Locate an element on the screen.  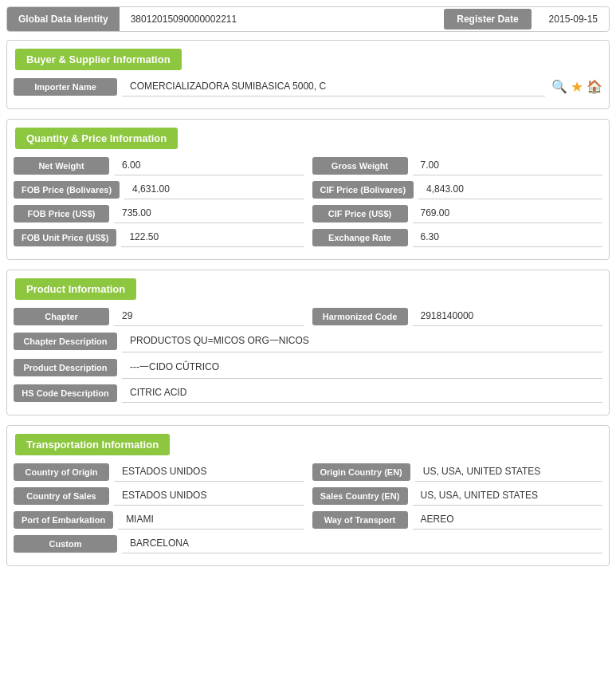
fob-cif-usd-row: FOB Price (US$) 735.00 CIF Price (US$) 7… is located at coordinates (308, 214).